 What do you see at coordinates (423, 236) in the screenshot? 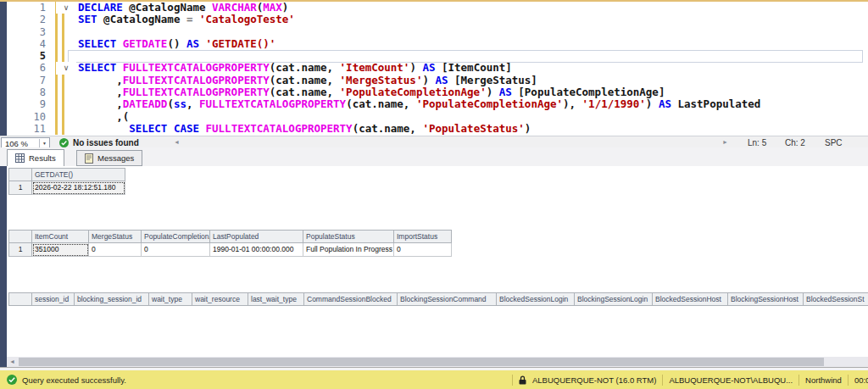
I see `column-header: ImportStatus` at bounding box center [423, 236].